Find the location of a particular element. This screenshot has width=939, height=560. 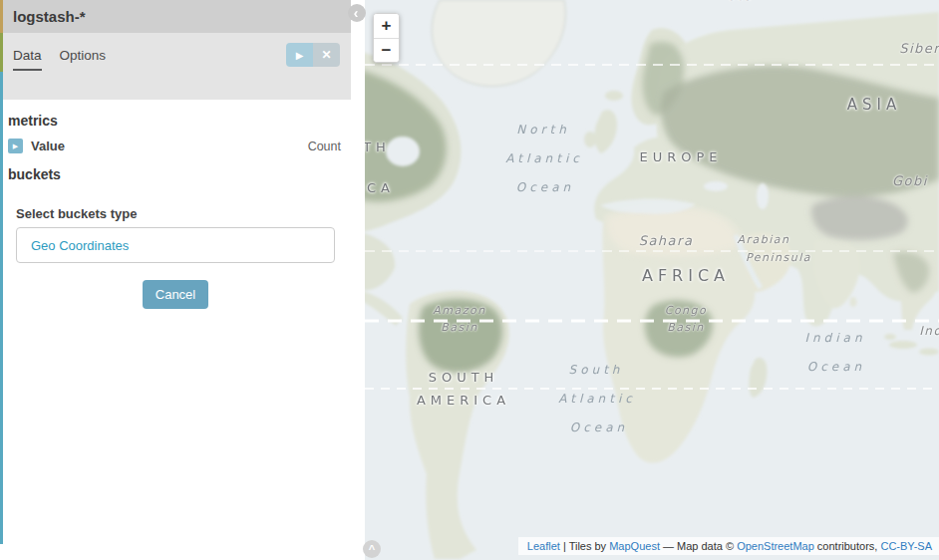

map-label: Amazon is located at coordinates (459, 311).